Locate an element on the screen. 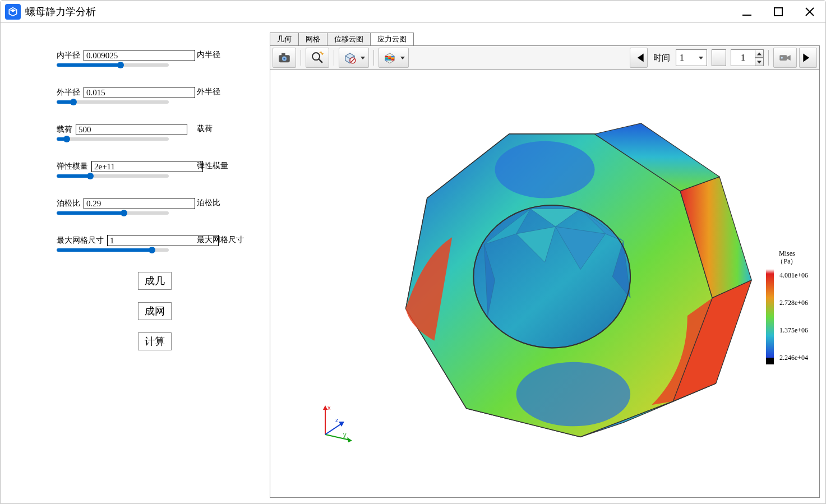 The image size is (826, 504). param-row-2: 载荷 载荷 is located at coordinates (155, 132).